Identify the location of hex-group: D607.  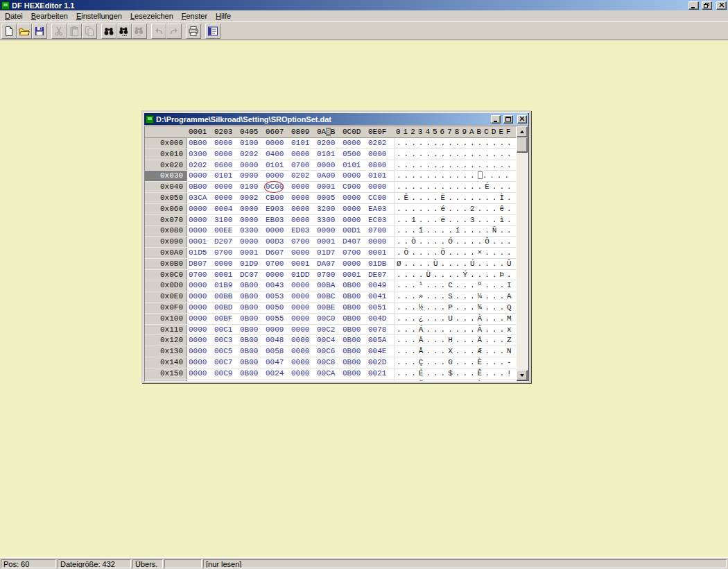
(279, 253).